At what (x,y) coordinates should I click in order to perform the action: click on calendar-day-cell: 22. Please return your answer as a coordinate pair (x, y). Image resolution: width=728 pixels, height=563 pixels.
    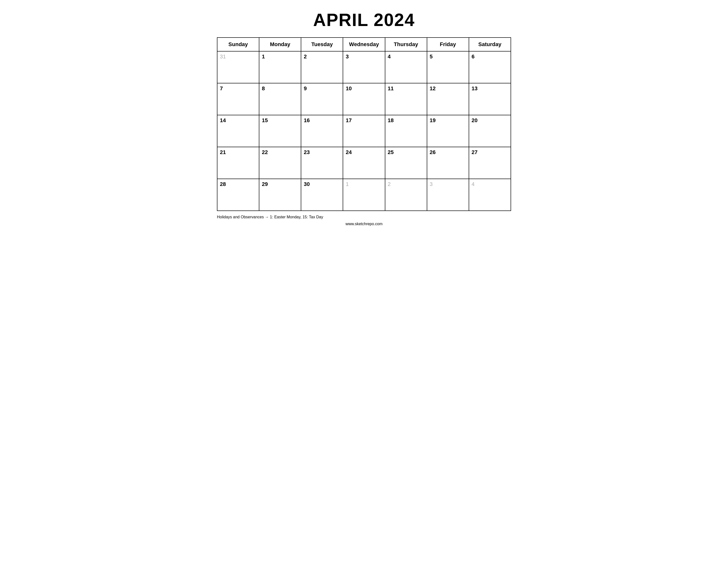
    Looking at the image, I should click on (280, 163).